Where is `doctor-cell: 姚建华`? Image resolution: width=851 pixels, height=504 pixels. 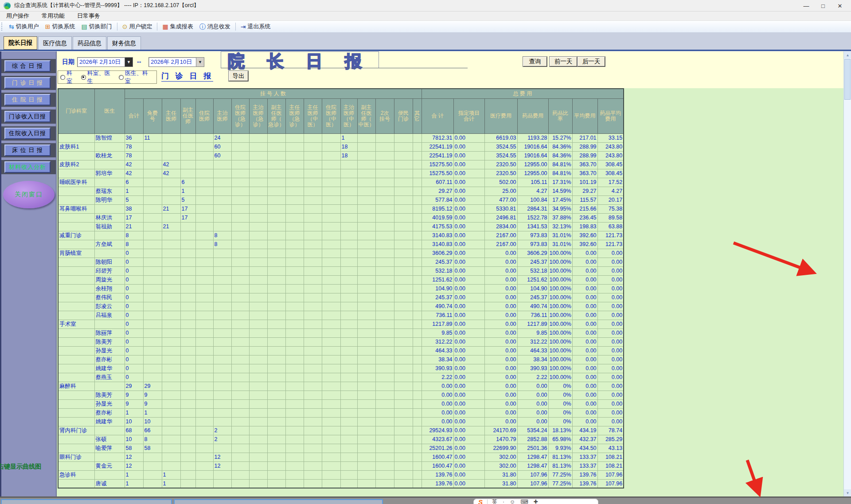 doctor-cell: 姚建华 is located at coordinates (109, 368).